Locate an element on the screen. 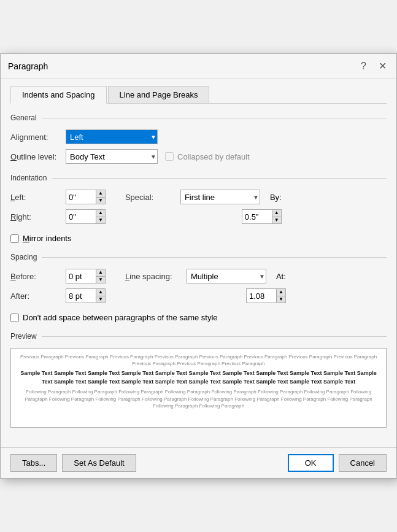 Image resolution: width=397 pixels, height=532 pixels. preview-sample-text: Sample Text Sample Text Sample Text Samp… is located at coordinates (199, 378).